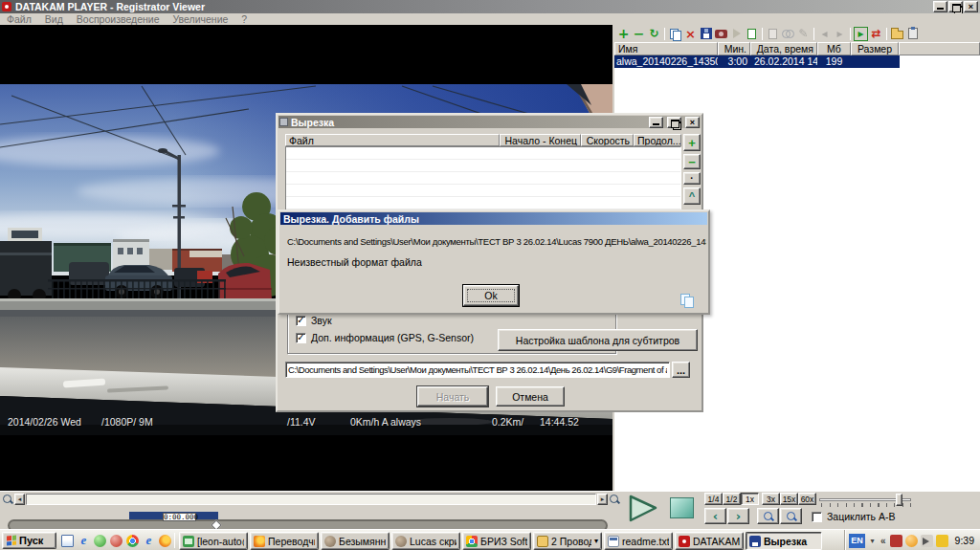 Image resolution: width=980 pixels, height=550 pixels. Describe the element at coordinates (898, 34) in the screenshot. I see `open-folder-icon` at that location.